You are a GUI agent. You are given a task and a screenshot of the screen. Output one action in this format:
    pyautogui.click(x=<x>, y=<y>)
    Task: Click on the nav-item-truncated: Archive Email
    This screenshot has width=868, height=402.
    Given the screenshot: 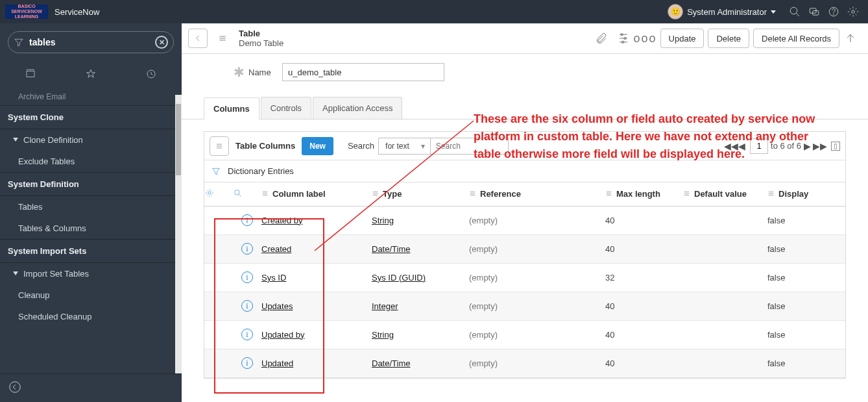 What is the action you would take?
    pyautogui.click(x=91, y=97)
    